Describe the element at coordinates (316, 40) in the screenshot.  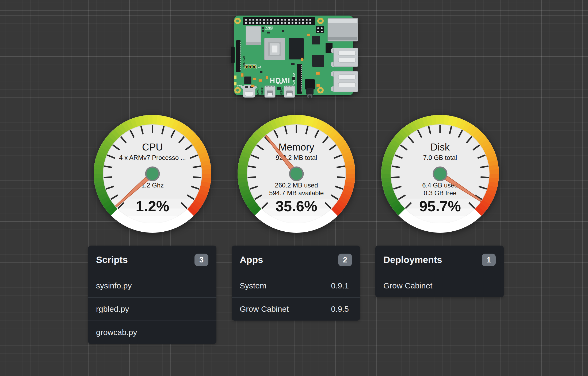
I see `pi-usb-controller-chip` at that location.